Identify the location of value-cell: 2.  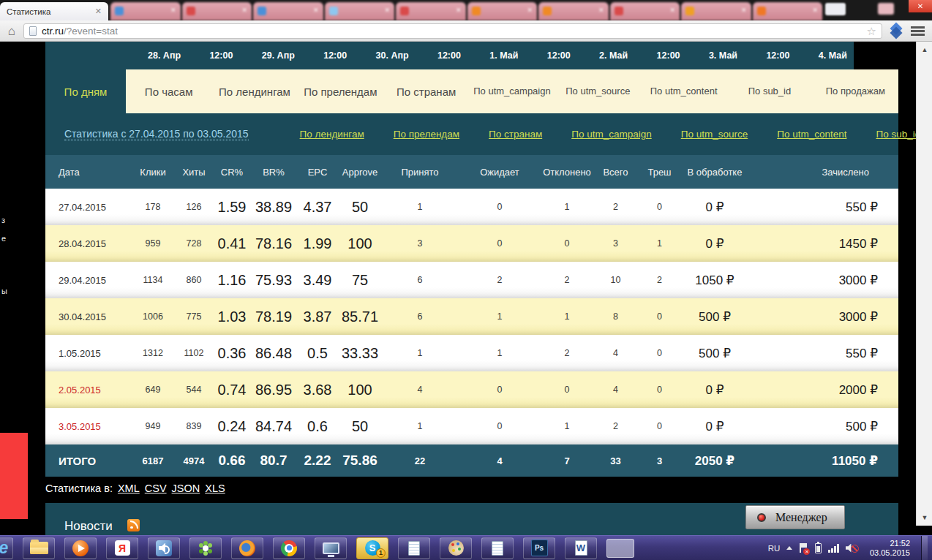
(660, 280).